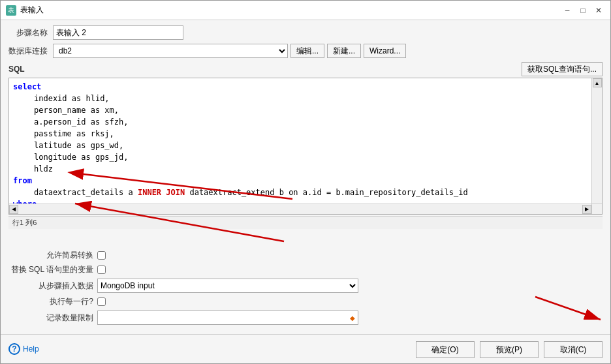 The image size is (611, 364). I want to click on db-connection-row: 数据库连接 db2 编辑... 新建... Wizard..., so click(306, 51).